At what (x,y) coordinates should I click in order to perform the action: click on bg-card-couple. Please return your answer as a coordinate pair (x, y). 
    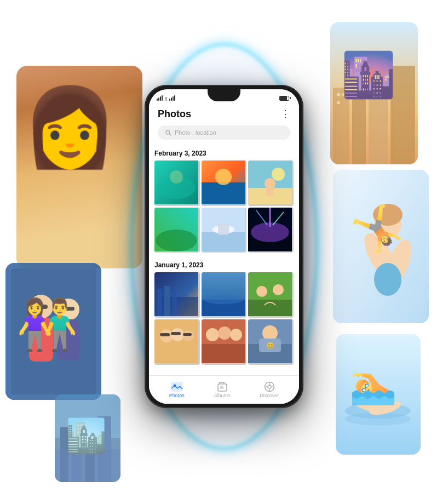
    Looking at the image, I should click on (54, 331).